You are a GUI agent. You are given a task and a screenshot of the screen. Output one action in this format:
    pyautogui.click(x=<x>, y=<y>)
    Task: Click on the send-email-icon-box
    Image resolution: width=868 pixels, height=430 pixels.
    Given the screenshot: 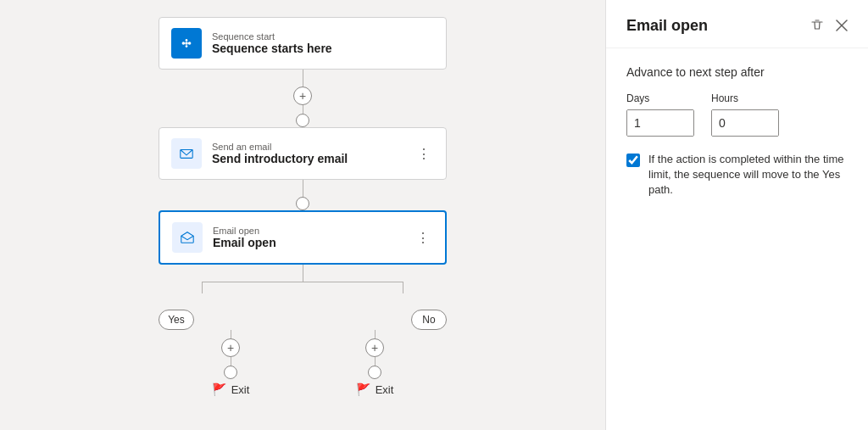 What is the action you would take?
    pyautogui.click(x=186, y=154)
    